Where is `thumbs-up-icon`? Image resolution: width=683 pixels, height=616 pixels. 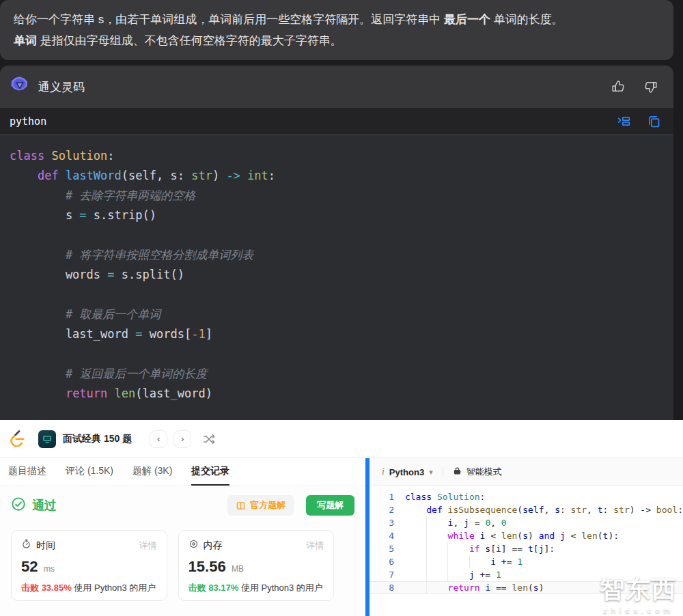
thumbs-up-icon is located at coordinates (618, 87).